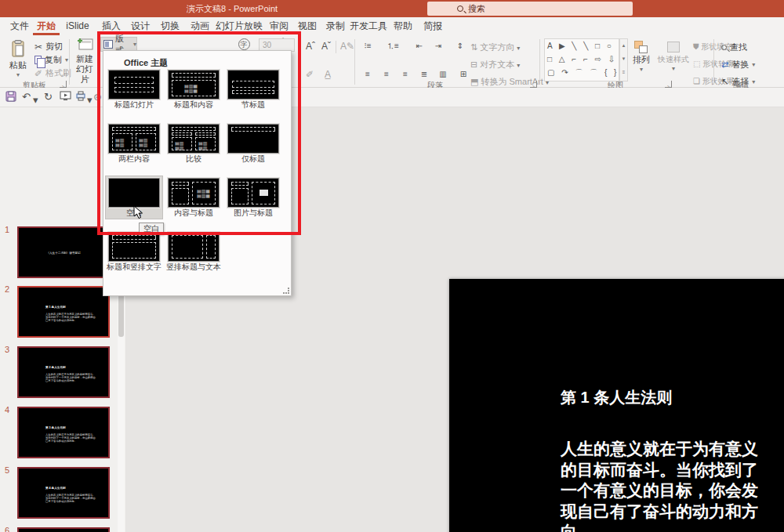 This screenshot has height=532, width=784. I want to click on arrange-button: 排列 ▾, so click(641, 61).